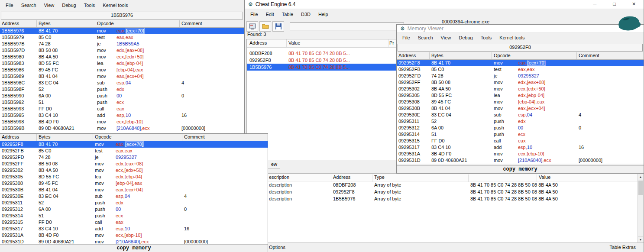 The height and width of the screenshot is (252, 644). I want to click on disasm-row-1B5B5990: 1B5B59906A 00push000, so click(122, 96).